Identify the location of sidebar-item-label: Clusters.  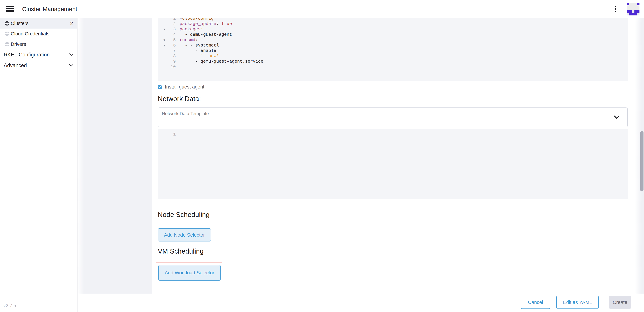
(20, 24).